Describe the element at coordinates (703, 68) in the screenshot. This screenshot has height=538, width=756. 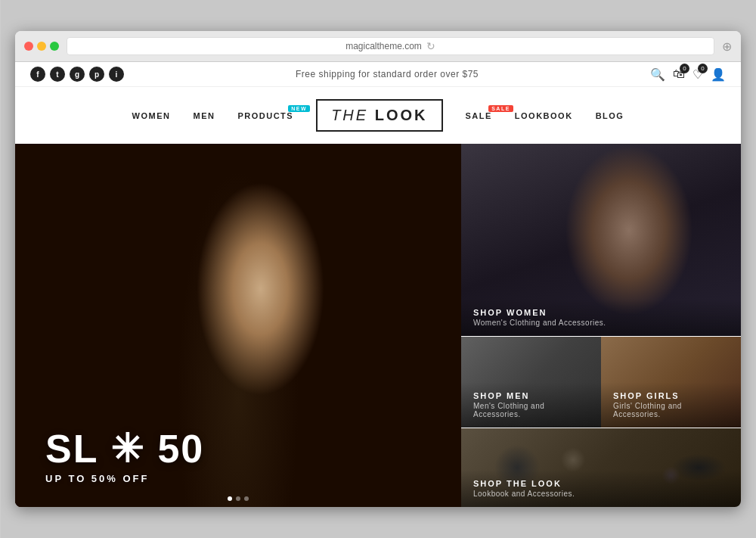
I see `wishlist-badge: 0` at that location.